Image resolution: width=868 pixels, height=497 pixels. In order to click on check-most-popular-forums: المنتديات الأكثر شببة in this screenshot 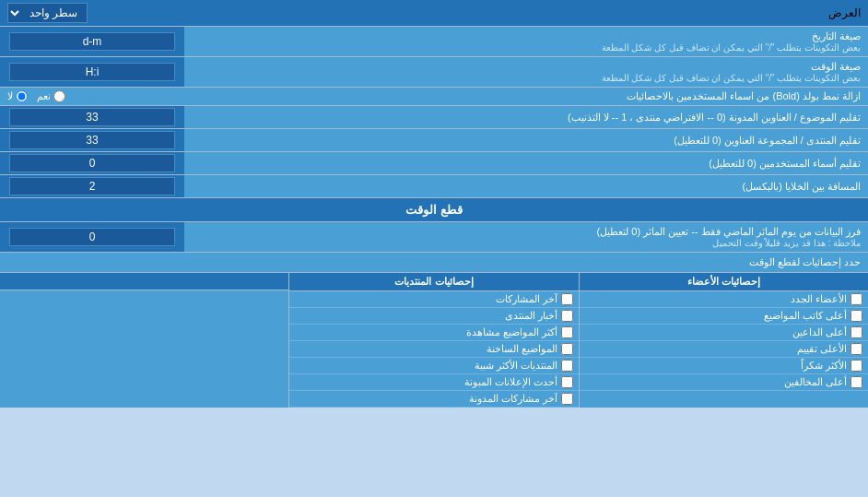, I will do `click(433, 366)`.